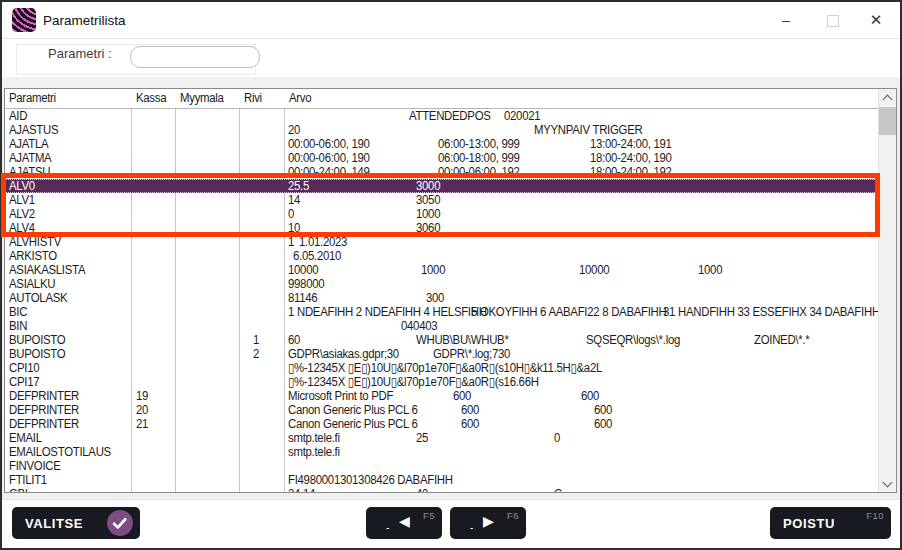 The image size is (902, 550). What do you see at coordinates (329, 172) in the screenshot?
I see `cell-arvo: 00:00-24:00, 149` at bounding box center [329, 172].